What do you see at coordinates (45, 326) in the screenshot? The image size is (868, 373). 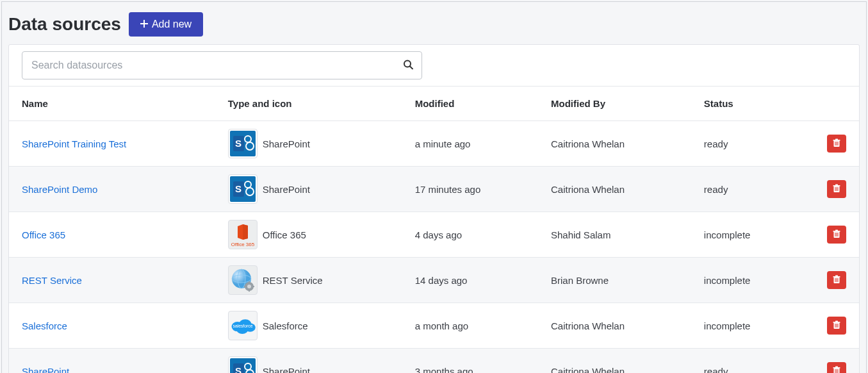 I see `datasource-name-link: Salesforce` at bounding box center [45, 326].